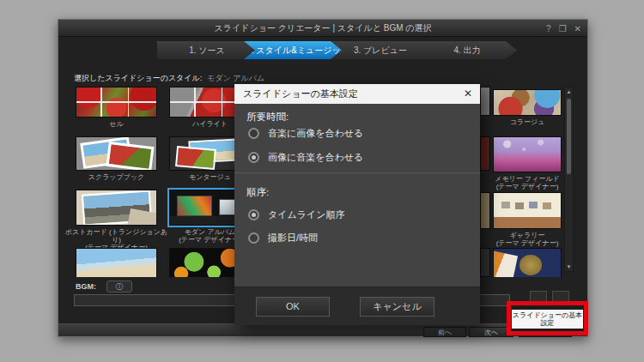  I want to click on style-grid-scrollbar: ▲ ▼, so click(568, 179).